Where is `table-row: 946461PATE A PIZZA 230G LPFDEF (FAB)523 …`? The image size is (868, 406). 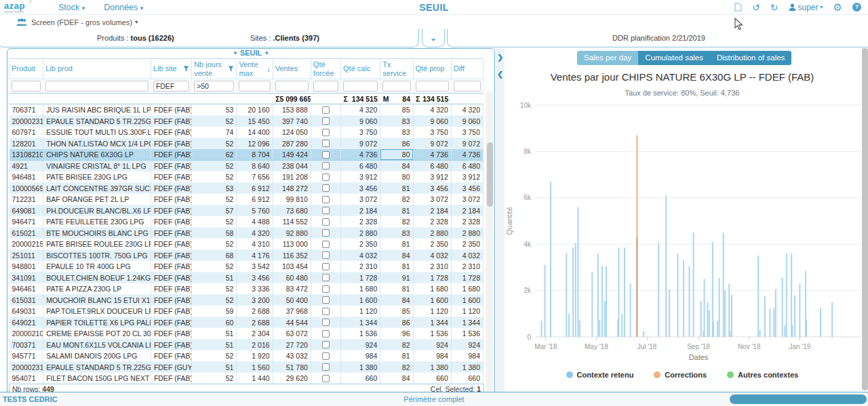
table-row: 946461PATE A PIZZA 230G LPFDEF (FAB)523 … is located at coordinates (247, 289).